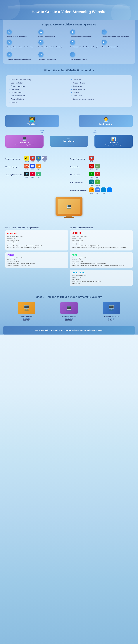 This screenshot has height=644, width=138. I want to click on prog-lang2-label: Programing language:, so click(80, 159).